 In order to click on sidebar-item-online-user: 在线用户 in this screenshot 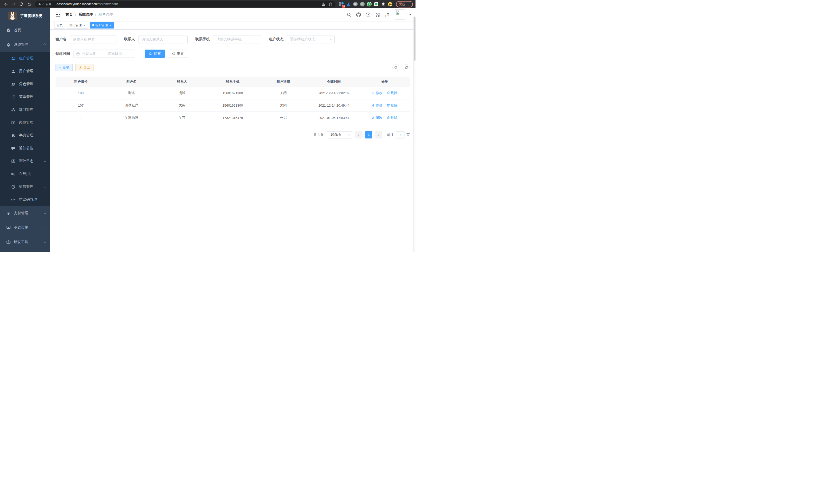, I will do `click(25, 174)`.